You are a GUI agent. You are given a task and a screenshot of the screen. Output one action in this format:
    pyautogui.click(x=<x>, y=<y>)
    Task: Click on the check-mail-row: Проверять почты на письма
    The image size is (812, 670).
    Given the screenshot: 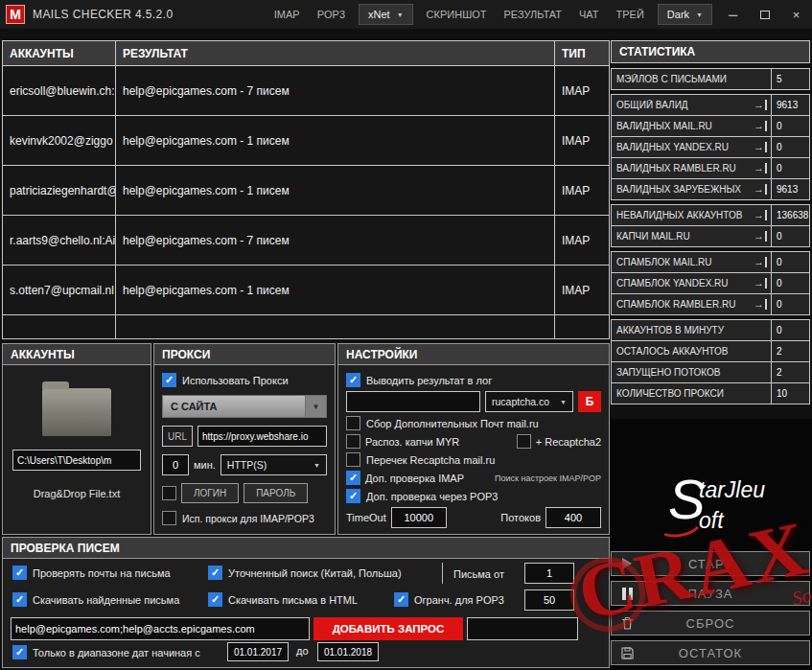 What is the action you would take?
    pyautogui.click(x=92, y=573)
    